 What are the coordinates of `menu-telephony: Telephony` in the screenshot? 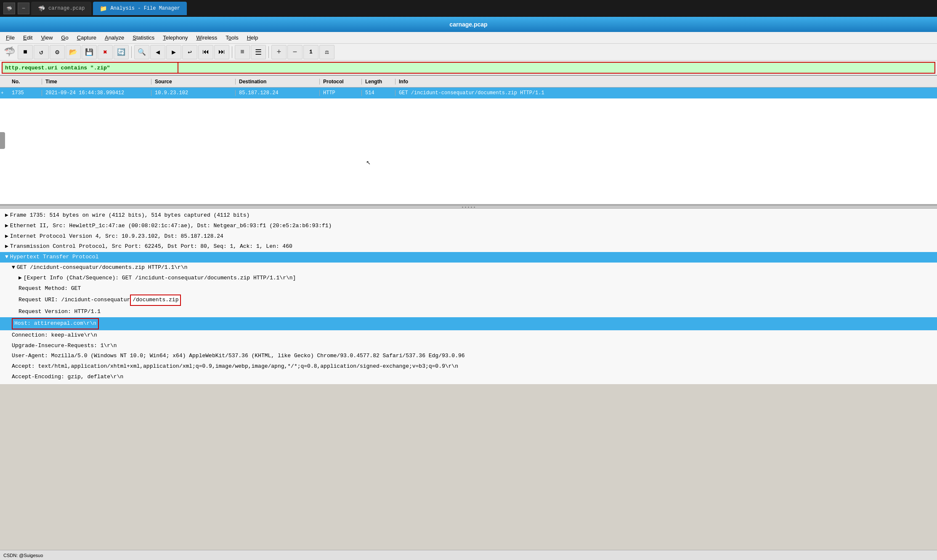 It's located at (175, 38).